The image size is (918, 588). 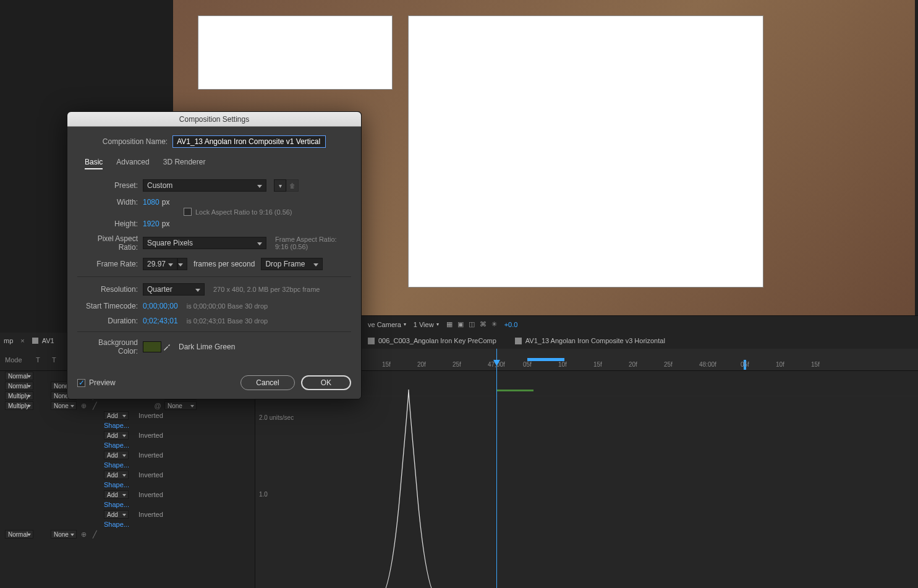 I want to click on bg-color-swatch, so click(x=152, y=347).